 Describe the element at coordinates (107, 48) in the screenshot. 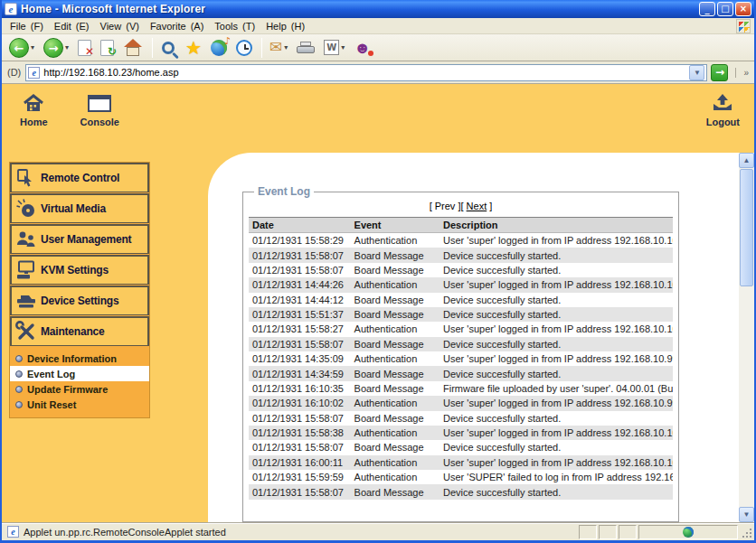

I see `refresh-button: ↻` at that location.